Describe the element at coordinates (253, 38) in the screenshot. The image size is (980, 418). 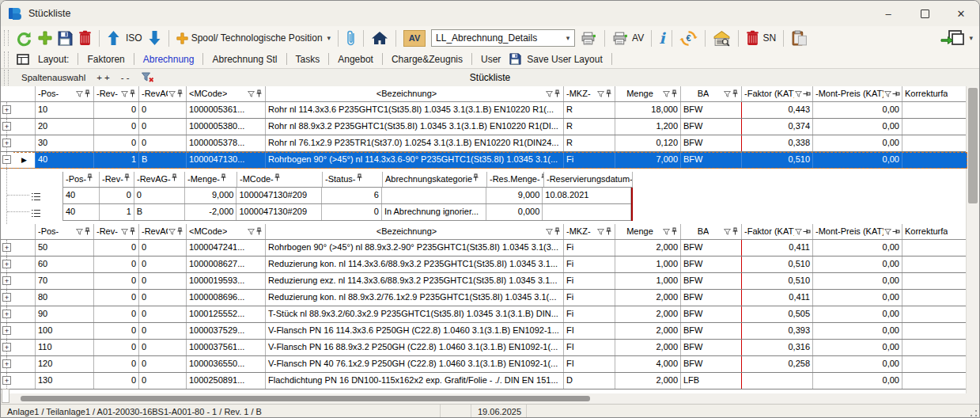
I see `spool-position-button: Spool/ Technologische Position ▾` at that location.